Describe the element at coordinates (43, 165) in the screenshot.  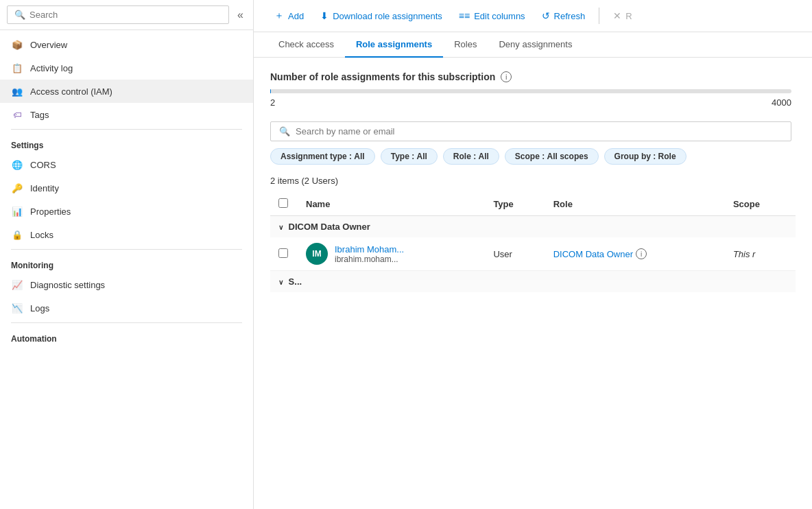
I see `sidebar-item-label-cors: CORS` at that location.